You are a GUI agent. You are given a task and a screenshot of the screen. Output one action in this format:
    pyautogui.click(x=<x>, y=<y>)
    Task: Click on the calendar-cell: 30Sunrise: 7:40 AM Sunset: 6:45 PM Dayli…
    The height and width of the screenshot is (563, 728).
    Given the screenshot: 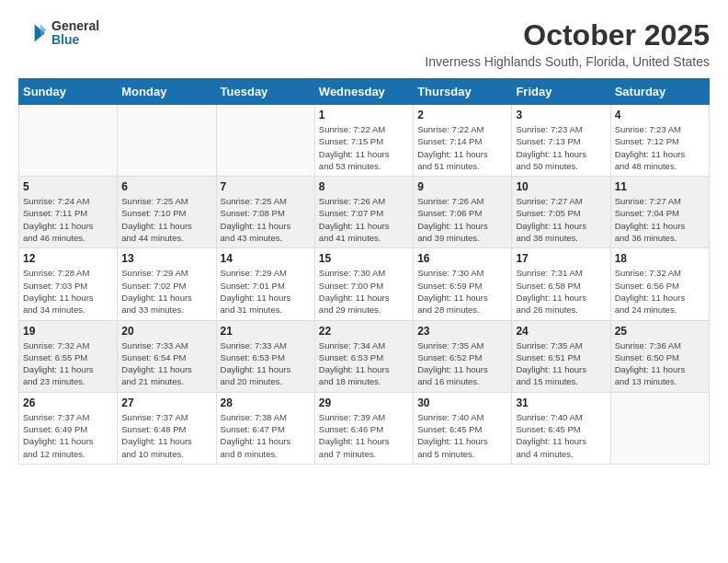 What is the action you would take?
    pyautogui.click(x=463, y=428)
    